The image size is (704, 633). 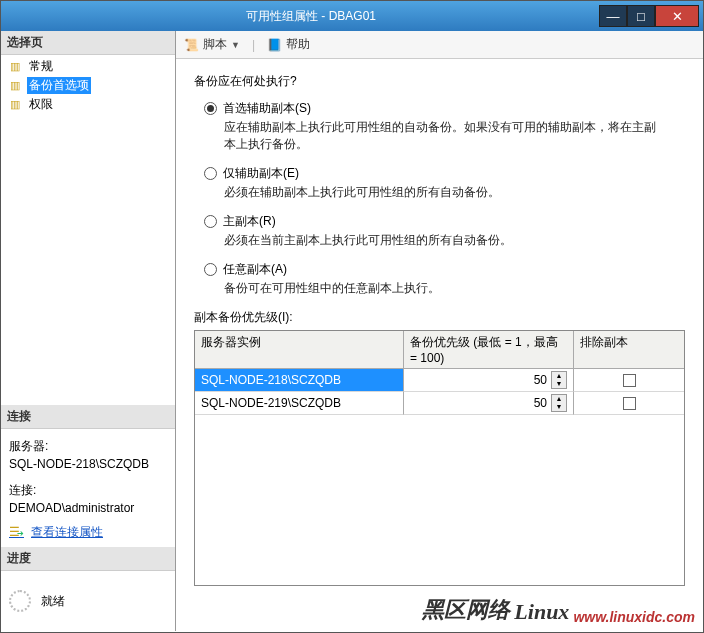 I want to click on table-row: SQL-NODE-219\SCZQDB 50 ▲▼, so click(x=440, y=404).